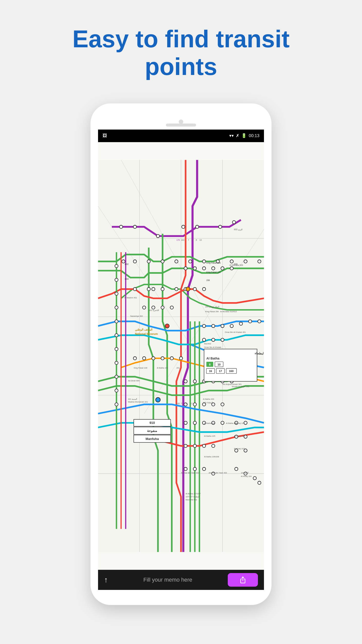 The width and height of the screenshot is (362, 644). What do you see at coordinates (168, 580) in the screenshot?
I see `memo-placeholder: Fill your memo here` at bounding box center [168, 580].